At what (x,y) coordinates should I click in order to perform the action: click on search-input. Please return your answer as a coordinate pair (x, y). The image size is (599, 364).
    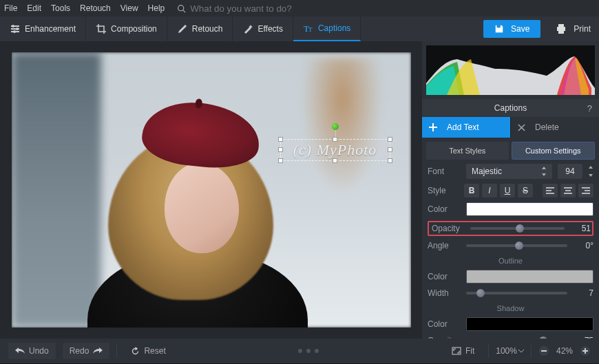
    Looking at the image, I should click on (245, 8).